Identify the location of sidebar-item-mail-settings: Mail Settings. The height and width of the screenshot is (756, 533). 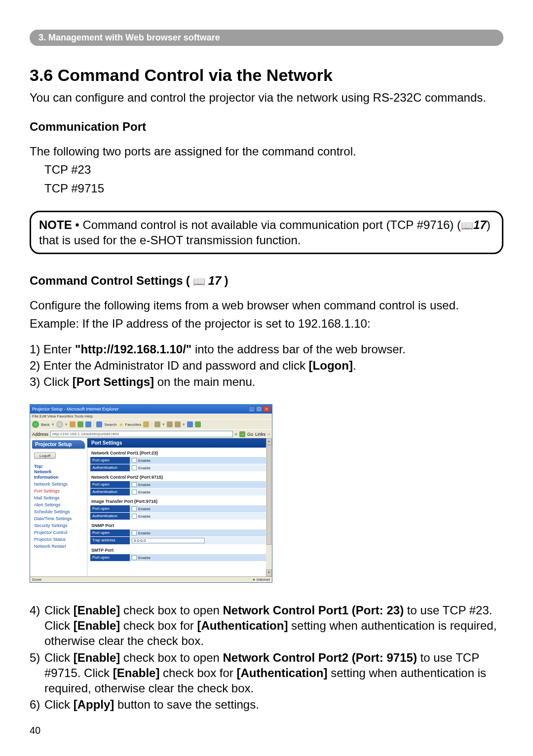
(58, 498).